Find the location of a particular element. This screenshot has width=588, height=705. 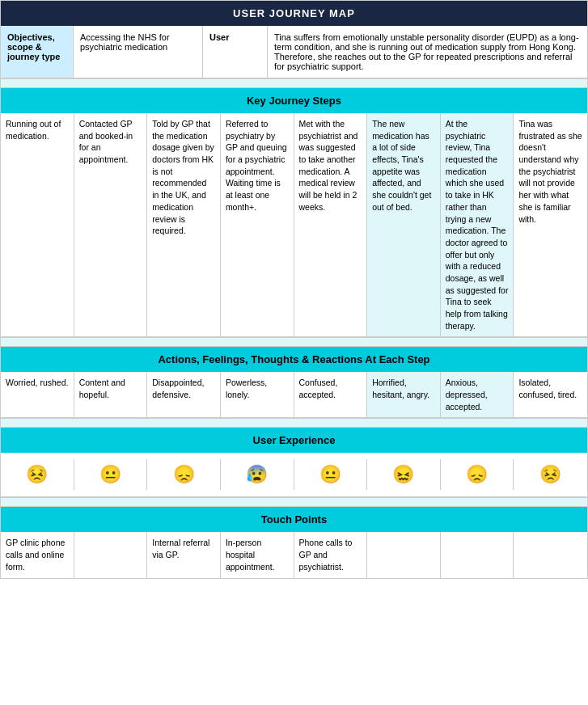

step-cell-5: Met with the psychiatrist and was sugges… is located at coordinates (332, 225).